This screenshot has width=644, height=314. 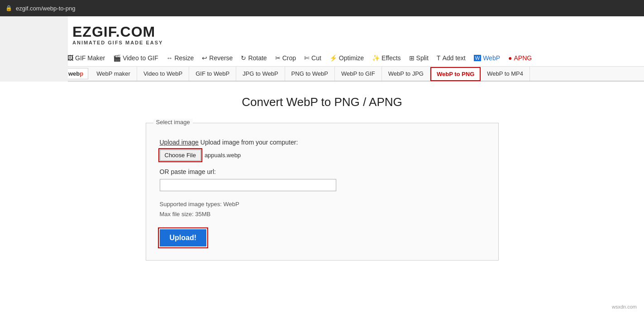 I want to click on sub-nav-webp-maker: WebP maker, so click(x=114, y=73).